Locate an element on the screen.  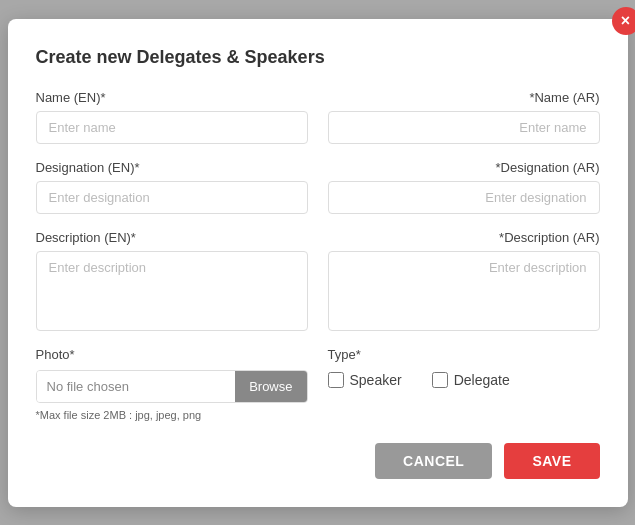
name-ar-input is located at coordinates (464, 128).